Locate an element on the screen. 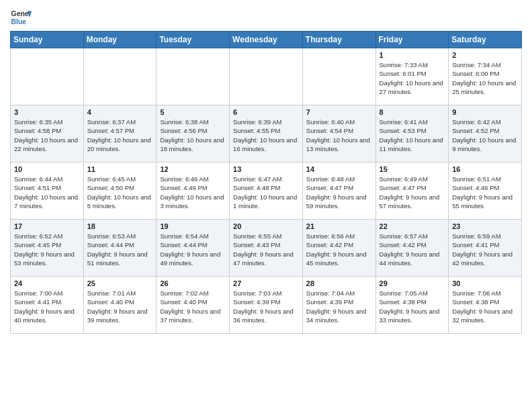 Image resolution: width=532 pixels, height=411 pixels. calendar-cell: 24Sunrise: 7:00 AM Sunset: 4:41 PM Dayli… is located at coordinates (47, 305).